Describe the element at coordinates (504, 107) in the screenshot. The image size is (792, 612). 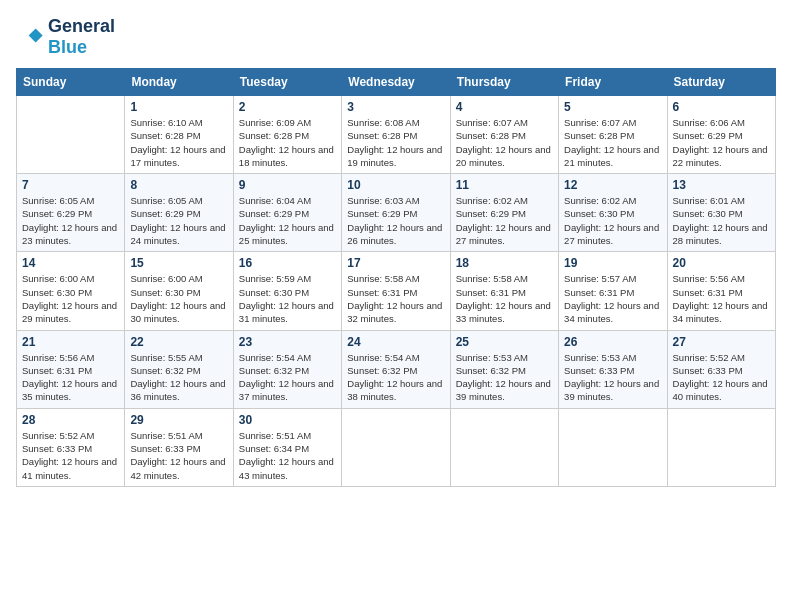
I see `day-number: 4` at that location.